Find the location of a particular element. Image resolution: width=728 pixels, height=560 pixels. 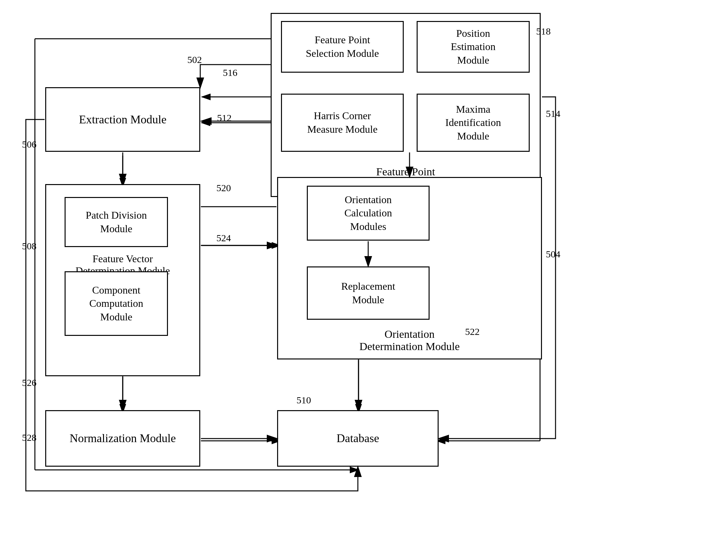

ref-514: 514 is located at coordinates (553, 114).